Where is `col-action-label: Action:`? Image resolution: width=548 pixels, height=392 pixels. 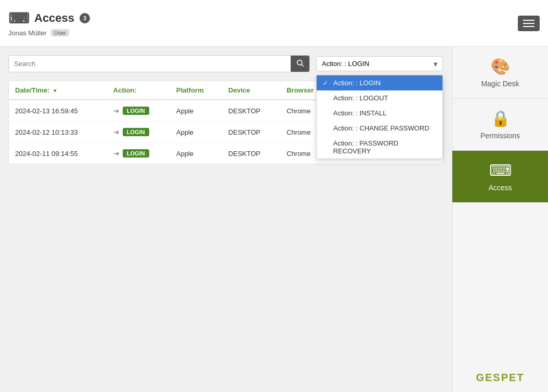 col-action-label: Action: is located at coordinates (125, 90).